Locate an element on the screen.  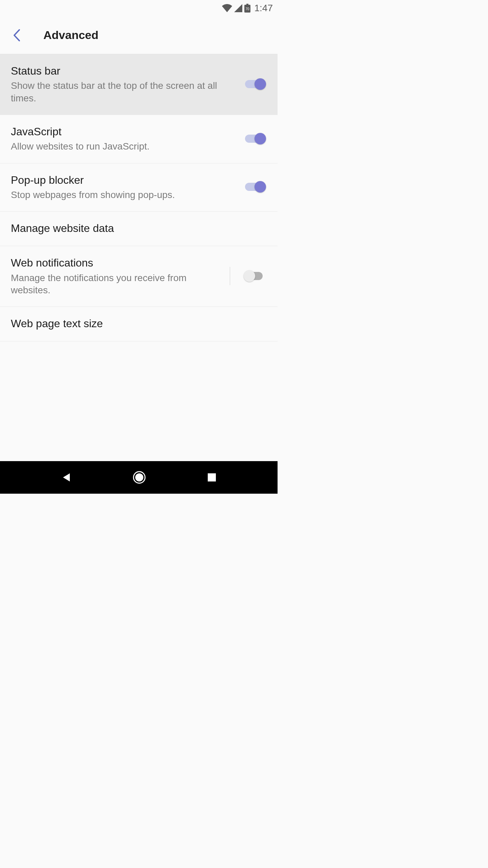
setting-title: Pop-up blocker is located at coordinates (125, 180).